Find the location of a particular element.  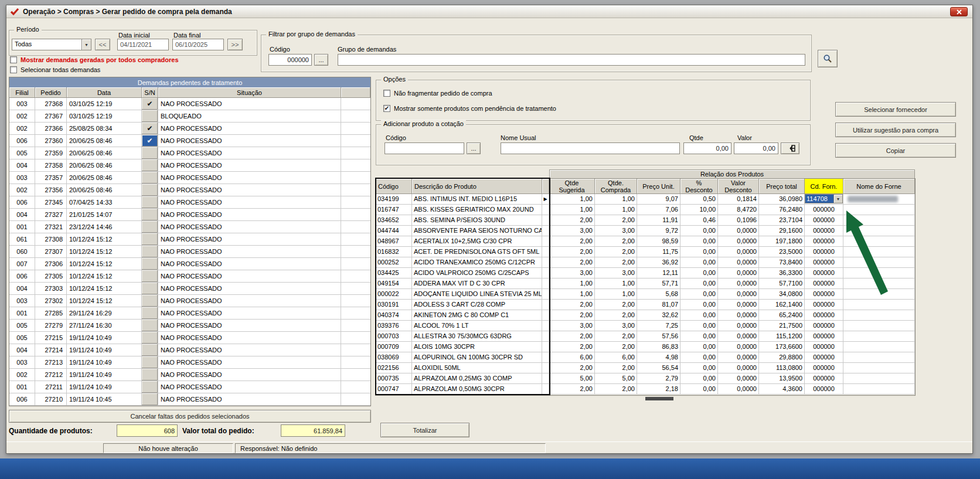

column-header: Nome do Forne is located at coordinates (879, 186).